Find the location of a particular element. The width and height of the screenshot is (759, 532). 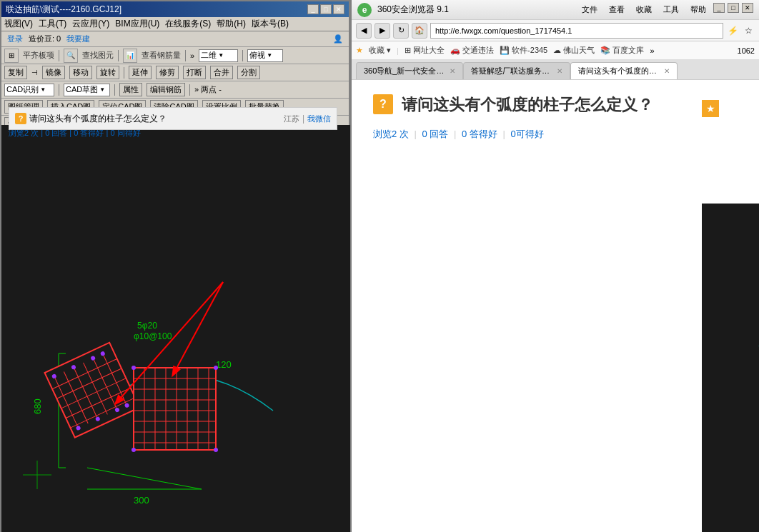

question-location: 江苏 is located at coordinates (292, 119).